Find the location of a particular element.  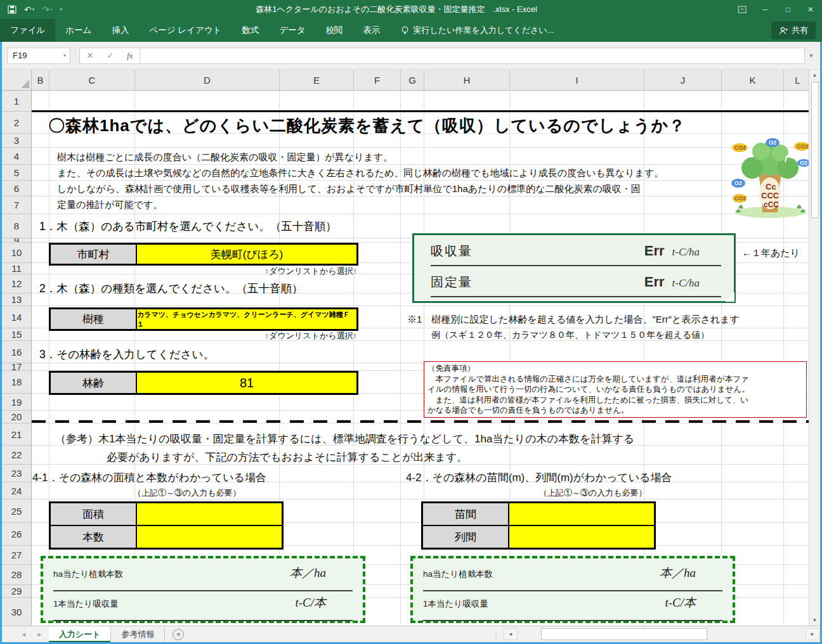

row-header: 4 is located at coordinates (16, 156).